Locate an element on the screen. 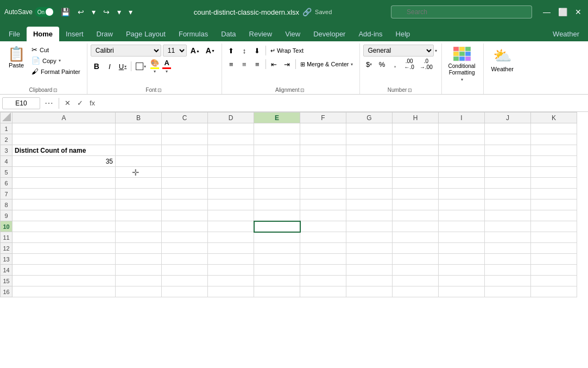  format-painter-button: 🖌 Format Painter is located at coordinates (56, 72).